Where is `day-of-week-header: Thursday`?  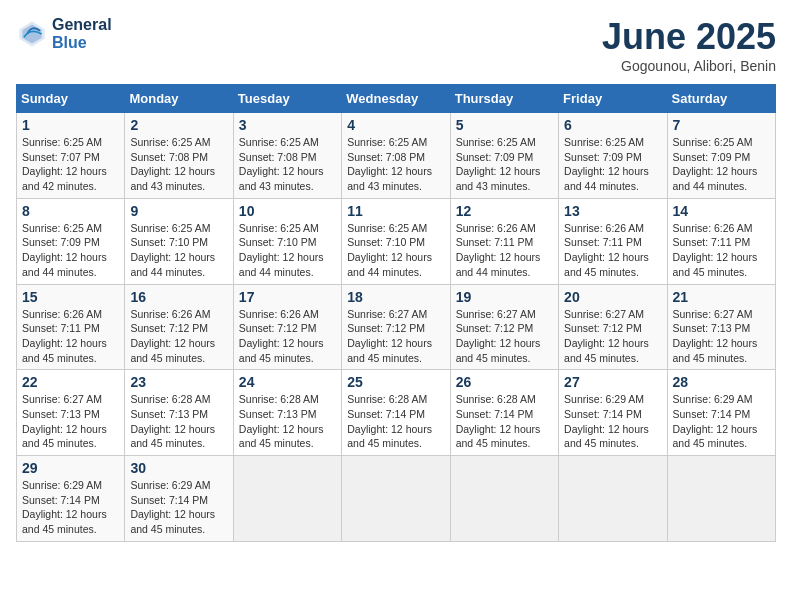
day-of-week-header: Thursday is located at coordinates (504, 99).